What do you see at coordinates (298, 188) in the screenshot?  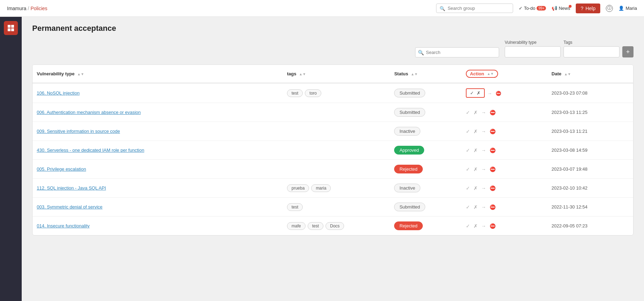 I see `tag-pill: prueba` at bounding box center [298, 188].